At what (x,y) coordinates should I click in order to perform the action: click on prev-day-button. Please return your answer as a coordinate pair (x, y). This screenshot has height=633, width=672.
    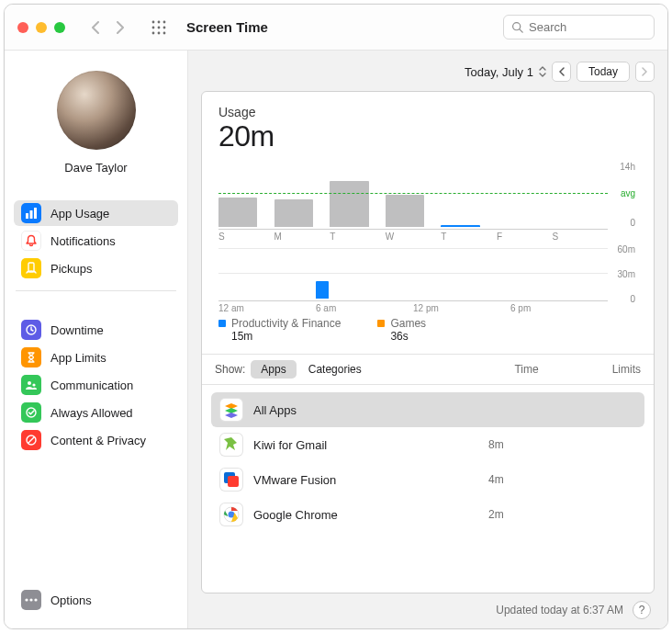
    Looking at the image, I should click on (562, 72).